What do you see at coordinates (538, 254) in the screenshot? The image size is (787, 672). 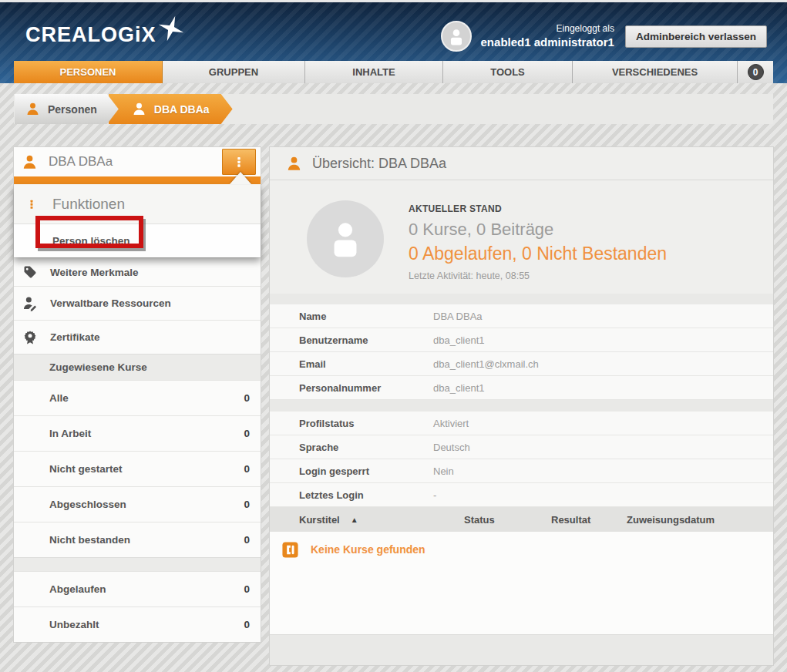 I see `status-expired-failed: 0 Abgelaufen, 0 Nicht Bestanden` at bounding box center [538, 254].